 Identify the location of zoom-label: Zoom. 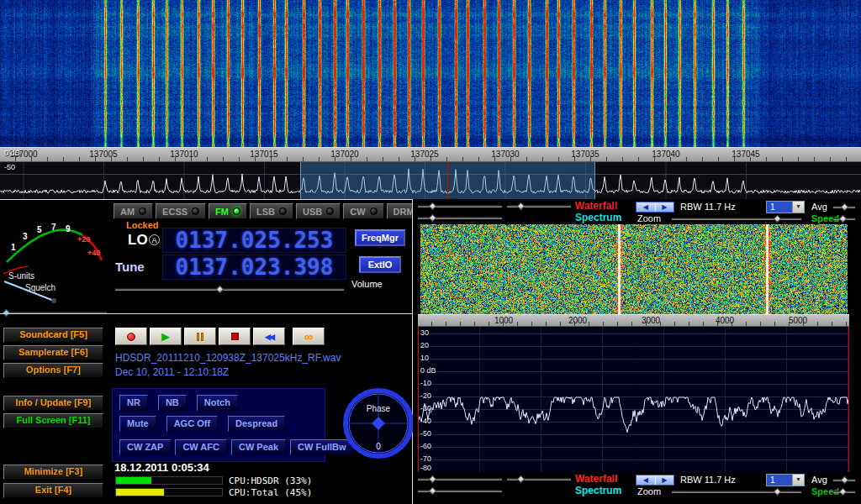
(649, 492).